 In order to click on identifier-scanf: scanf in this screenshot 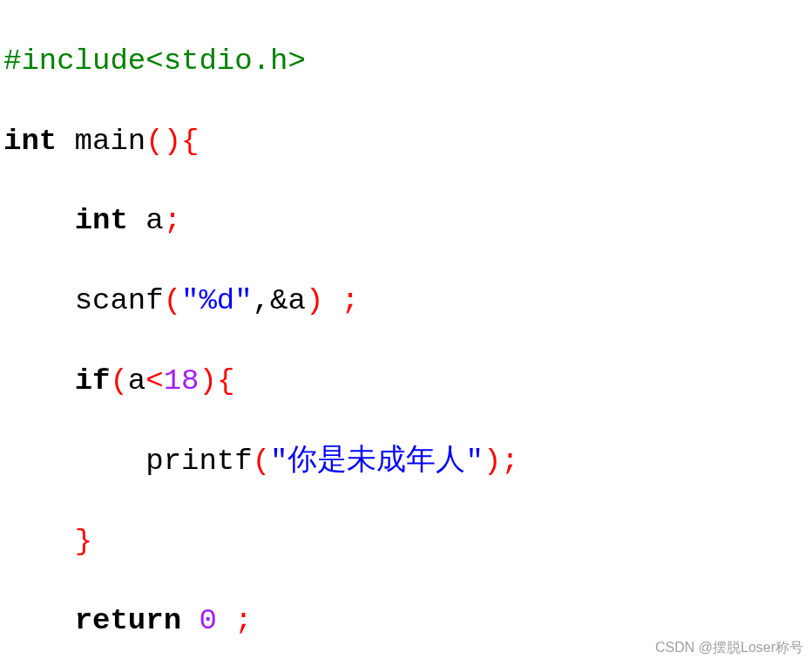, I will do `click(119, 301)`.